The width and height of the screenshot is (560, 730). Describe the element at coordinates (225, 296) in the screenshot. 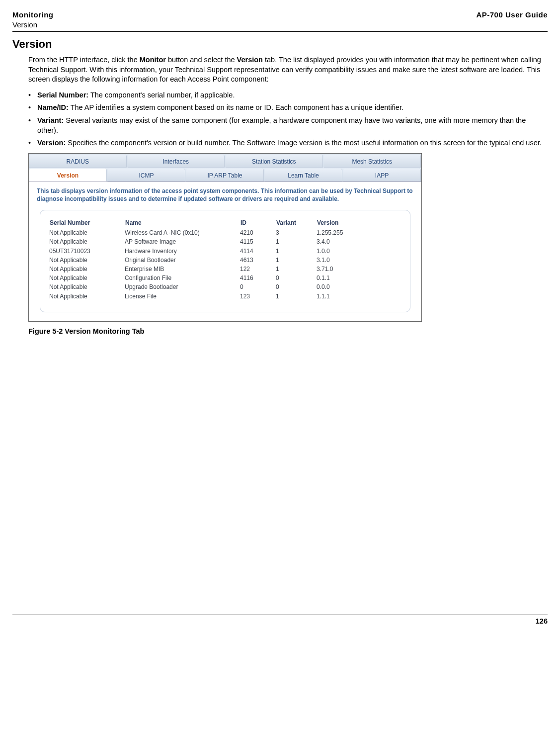

I see `table-row: Not ApplicableLicense File12311.1.1` at that location.